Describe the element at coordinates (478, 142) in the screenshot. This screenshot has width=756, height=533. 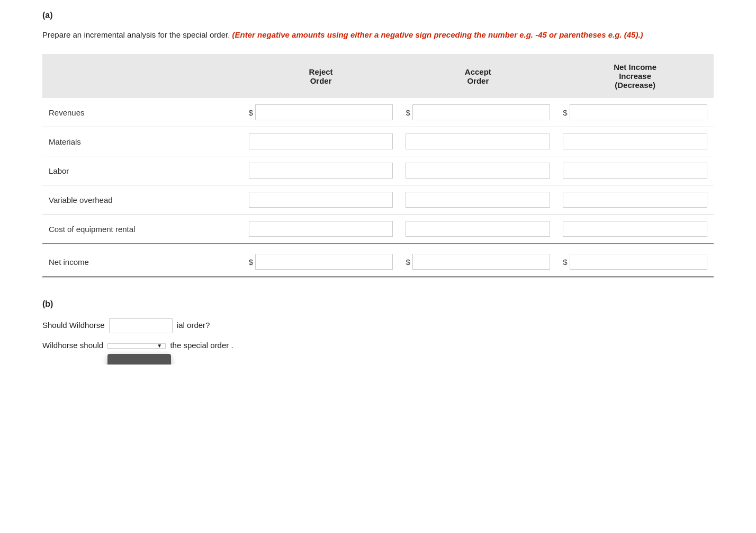
I see `cell-materials-accept` at that location.